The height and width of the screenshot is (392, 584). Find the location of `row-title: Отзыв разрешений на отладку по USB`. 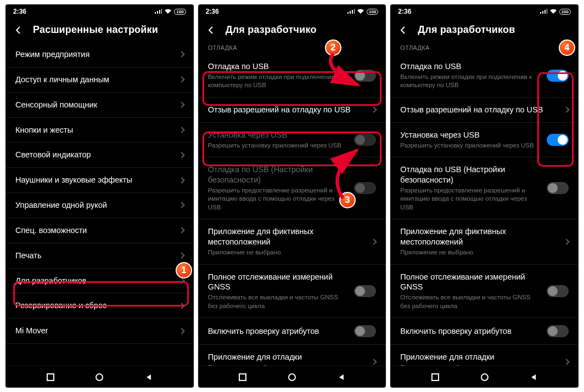

row-title: Отзыв разрешений на отладку по USB is located at coordinates (288, 110).